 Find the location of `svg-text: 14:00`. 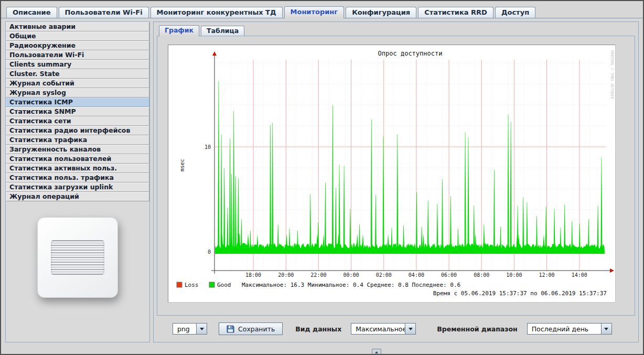

svg-text: 14:00 is located at coordinates (579, 275).